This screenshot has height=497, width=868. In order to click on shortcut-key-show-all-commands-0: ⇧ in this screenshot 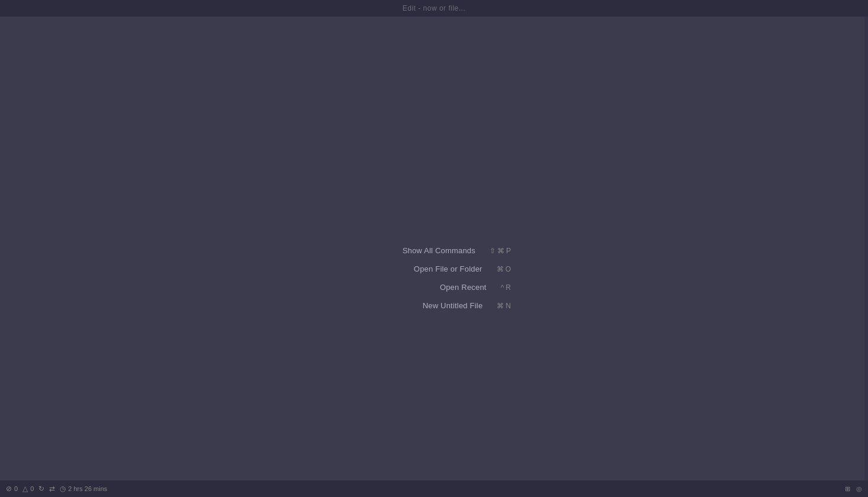, I will do `click(493, 250)`.